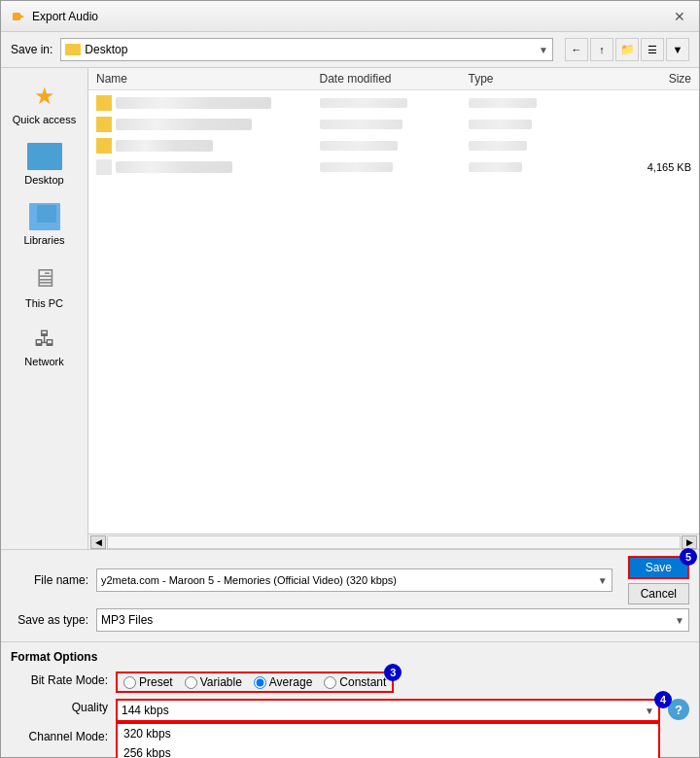 This screenshot has width=700, height=758. I want to click on save-in-combo-left: Desktop, so click(96, 50).